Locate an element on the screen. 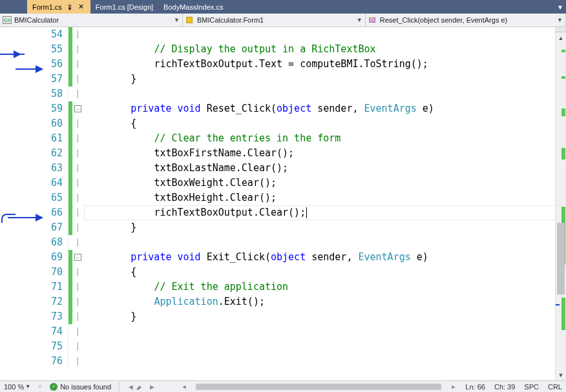 This screenshot has width=566, height=392. line-number: 70 is located at coordinates (56, 273).